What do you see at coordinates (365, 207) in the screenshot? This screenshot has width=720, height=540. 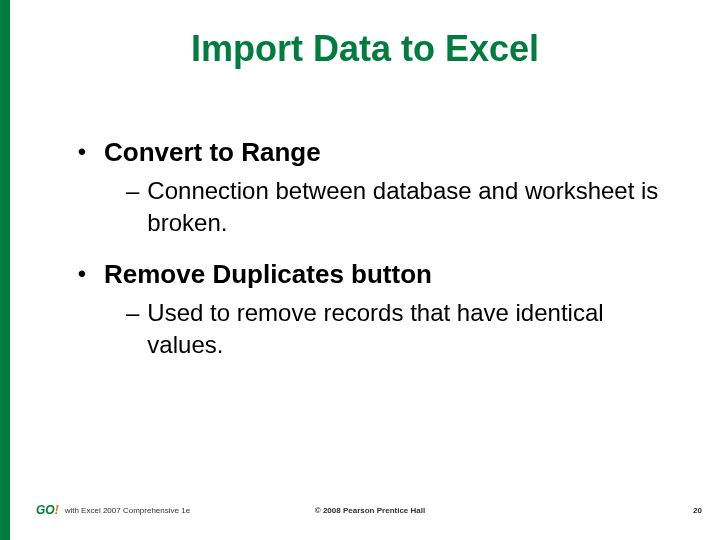 I see `sub-bullet-item: – Connection between database and worksh…` at bounding box center [365, 207].